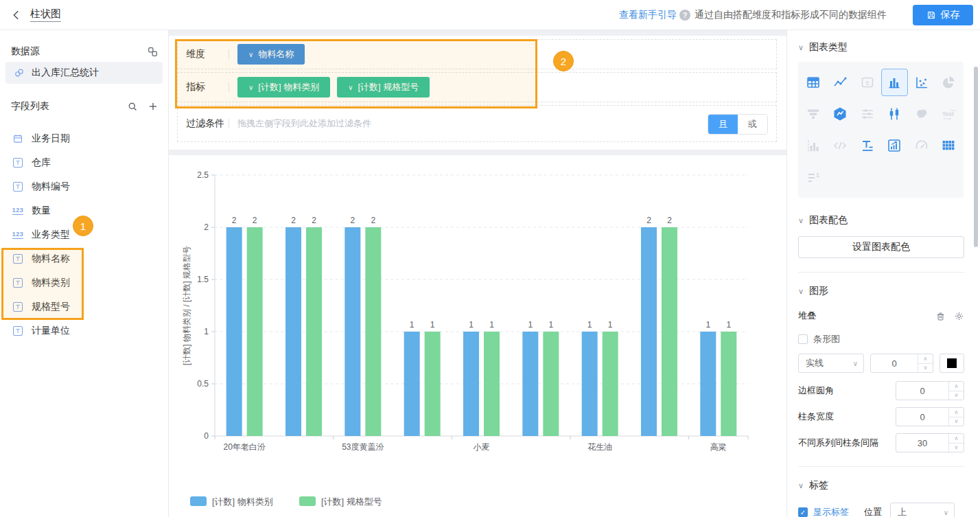 The height and width of the screenshot is (517, 980). I want to click on chart-type-line-chart-icon, so click(841, 82).